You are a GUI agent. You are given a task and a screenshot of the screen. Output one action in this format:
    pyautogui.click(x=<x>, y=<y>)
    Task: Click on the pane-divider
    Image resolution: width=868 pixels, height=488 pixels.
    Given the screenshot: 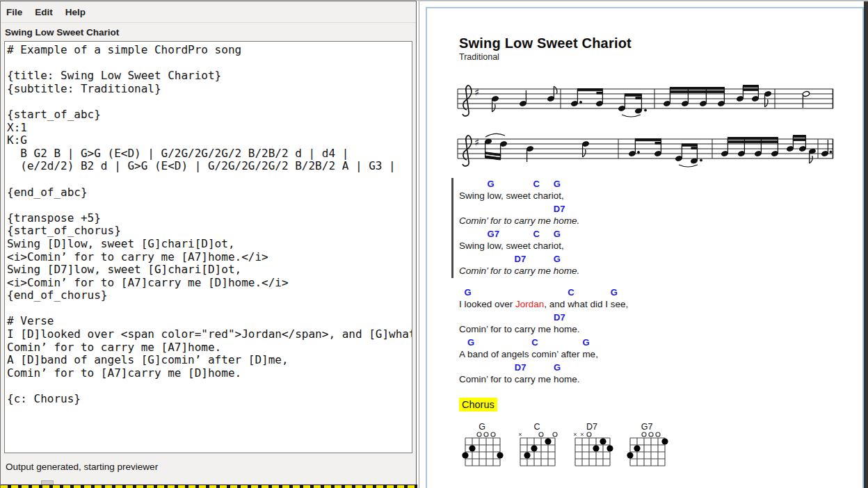 What is the action you would take?
    pyautogui.click(x=419, y=245)
    